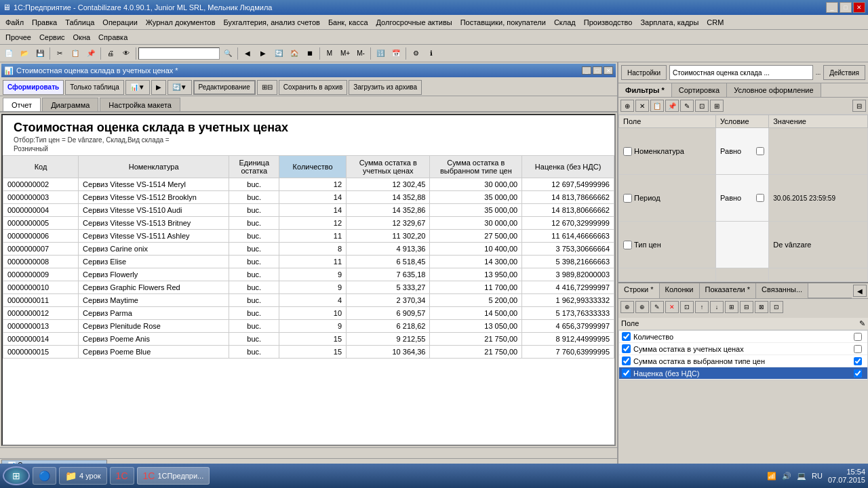 The width and height of the screenshot is (868, 488). Describe the element at coordinates (627, 361) in the screenshot. I see `col-sum2-check` at that location.